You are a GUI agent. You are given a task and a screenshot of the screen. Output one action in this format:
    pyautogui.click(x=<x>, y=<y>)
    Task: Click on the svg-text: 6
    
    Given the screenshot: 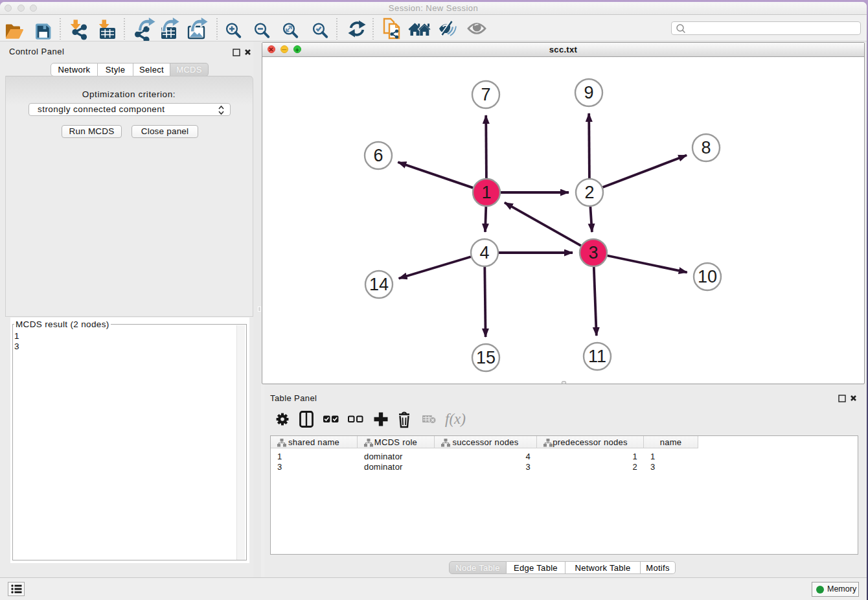 What is the action you would take?
    pyautogui.click(x=378, y=156)
    